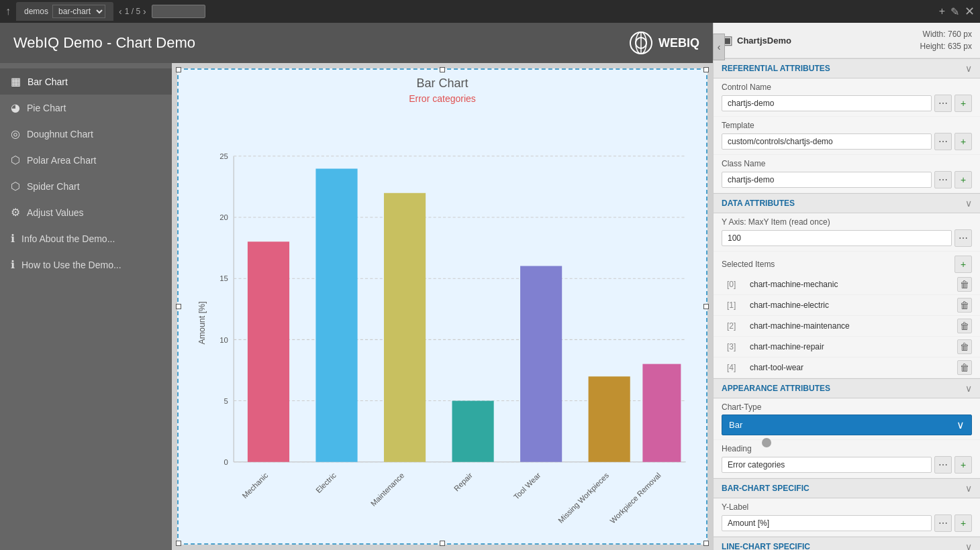  I want to click on svg-text: 25, so click(224, 156).